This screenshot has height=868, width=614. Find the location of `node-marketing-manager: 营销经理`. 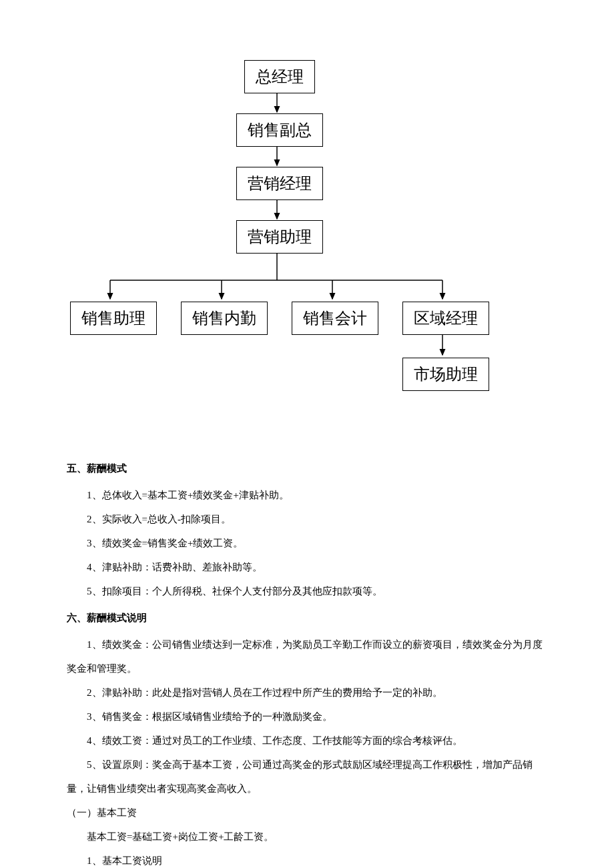

node-marketing-manager: 营销经理 is located at coordinates (280, 183).